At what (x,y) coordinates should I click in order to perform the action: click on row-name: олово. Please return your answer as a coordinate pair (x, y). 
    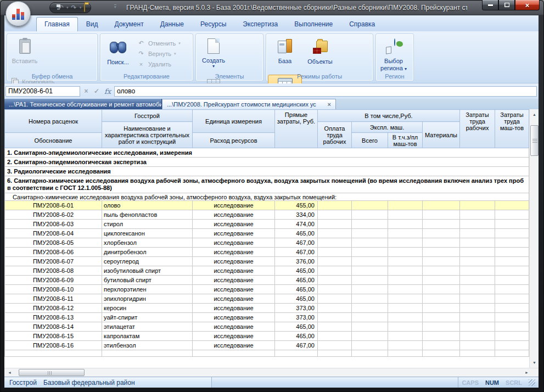
    Looking at the image, I should click on (147, 205).